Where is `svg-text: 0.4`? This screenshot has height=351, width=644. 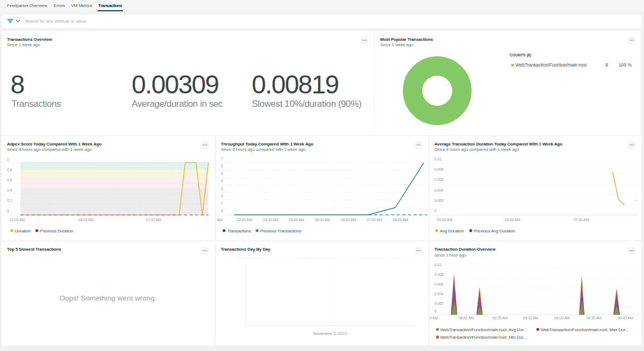
svg-text: 0.4 is located at coordinates (10, 190).